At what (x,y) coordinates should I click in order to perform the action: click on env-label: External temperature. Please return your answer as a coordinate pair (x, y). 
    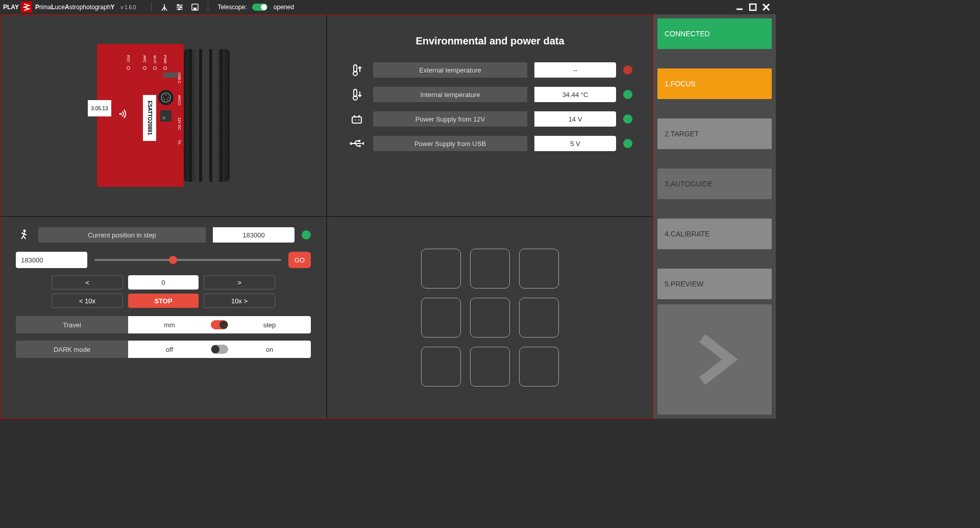
    Looking at the image, I should click on (450, 70).